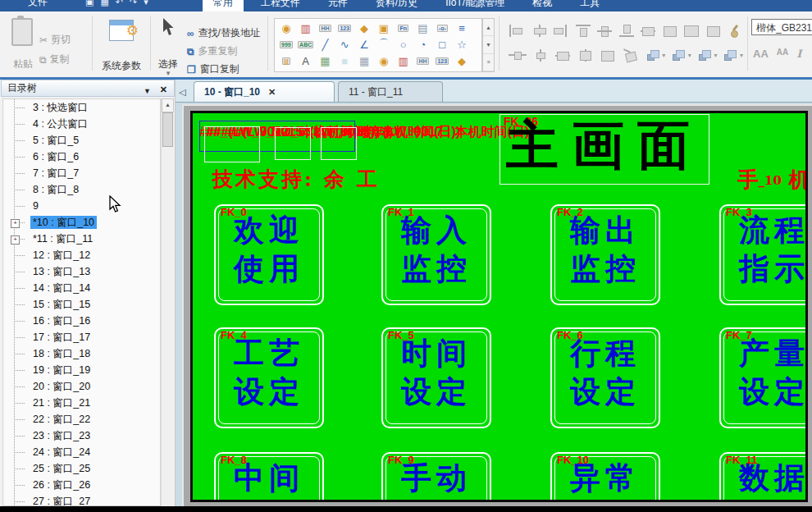 This screenshot has height=512, width=812. I want to click on fk-button-FK_6: FK_6行程设定, so click(605, 377).